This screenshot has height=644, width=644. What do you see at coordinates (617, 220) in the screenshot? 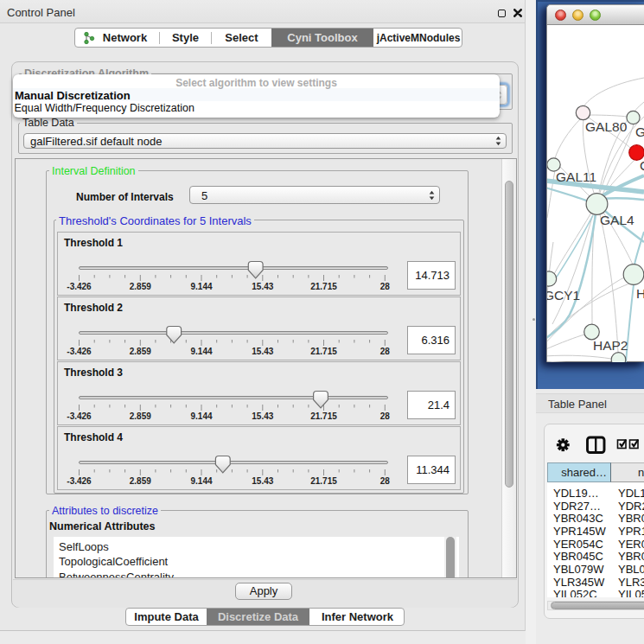
I see `svg-text: GAL4` at bounding box center [617, 220].